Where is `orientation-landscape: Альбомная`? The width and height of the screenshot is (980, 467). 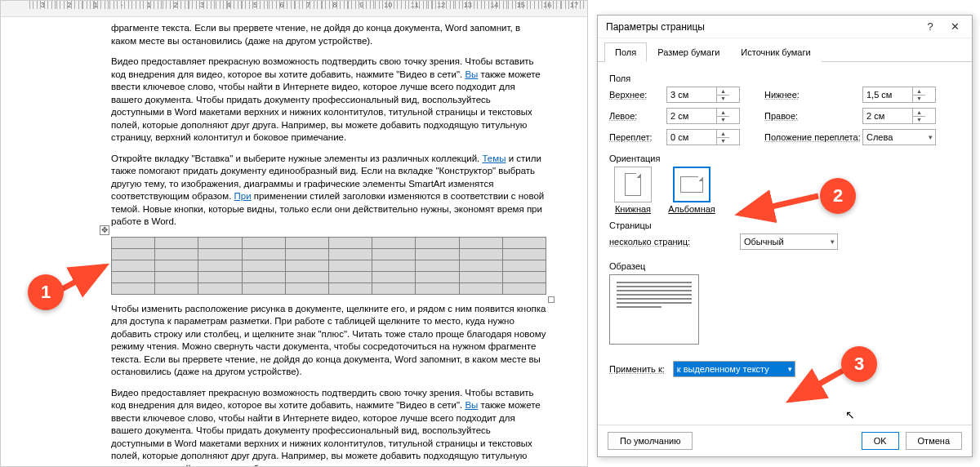 orientation-landscape: Альбомная is located at coordinates (692, 190).